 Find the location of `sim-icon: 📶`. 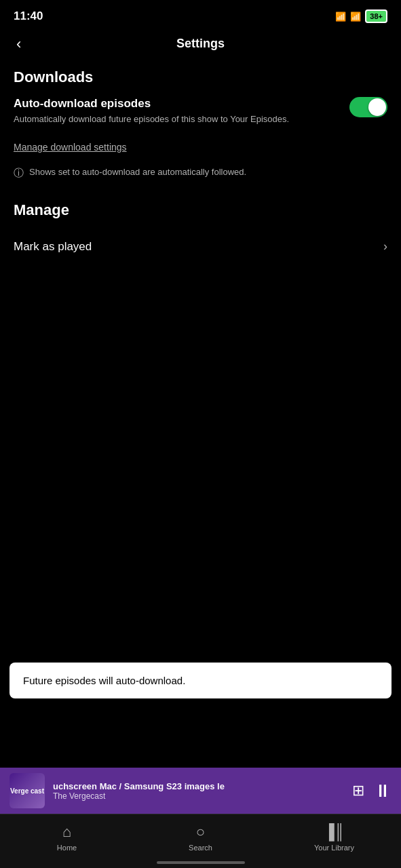

sim-icon: 📶 is located at coordinates (341, 16).